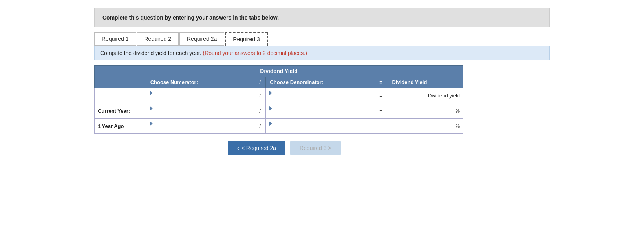 The width and height of the screenshot is (644, 245). Describe the element at coordinates (426, 82) in the screenshot. I see `header-result: Dividend Yield` at that location.